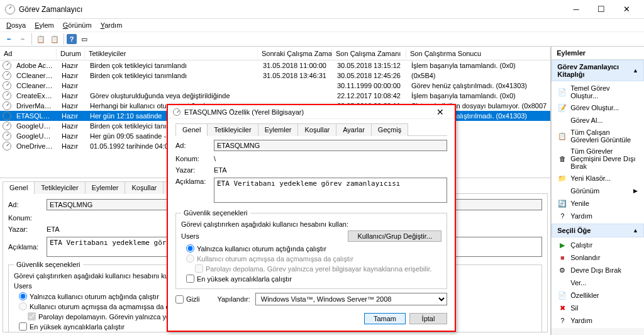 The height and width of the screenshot is (335, 644). I want to click on task-row: Adobe Acro...HazırBirden çok tetikleyici…, so click(275, 65).